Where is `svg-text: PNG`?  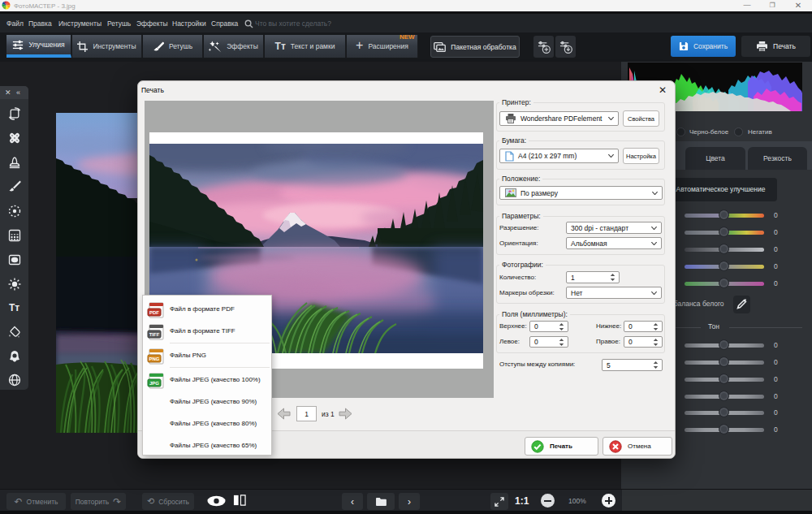
svg-text: PNG is located at coordinates (154, 359).